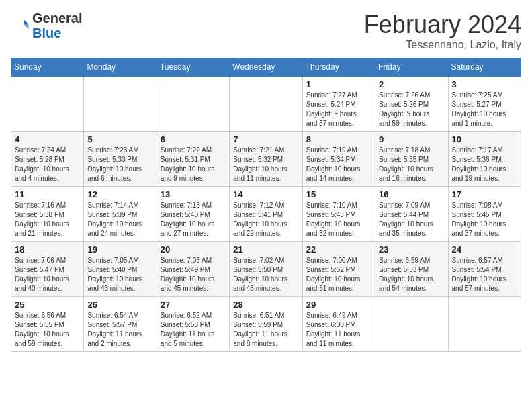 The image size is (532, 411). I want to click on day-number: 9, so click(411, 140).